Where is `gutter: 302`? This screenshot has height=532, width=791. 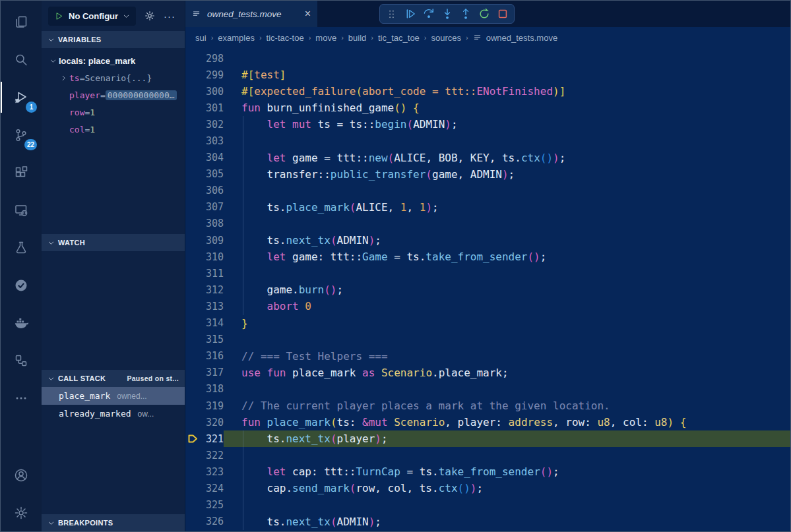
gutter: 302 is located at coordinates (205, 124).